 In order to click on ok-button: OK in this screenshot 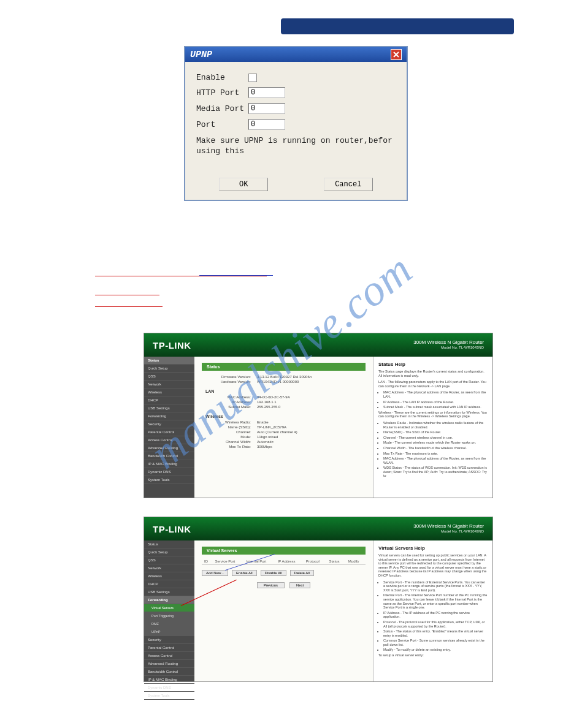, I will do `click(243, 184)`.